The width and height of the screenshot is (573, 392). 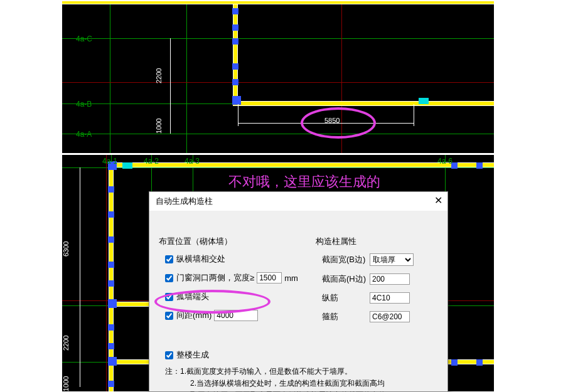 What do you see at coordinates (169, 316) in the screenshot?
I see `checkbox-spacing` at bounding box center [169, 316].